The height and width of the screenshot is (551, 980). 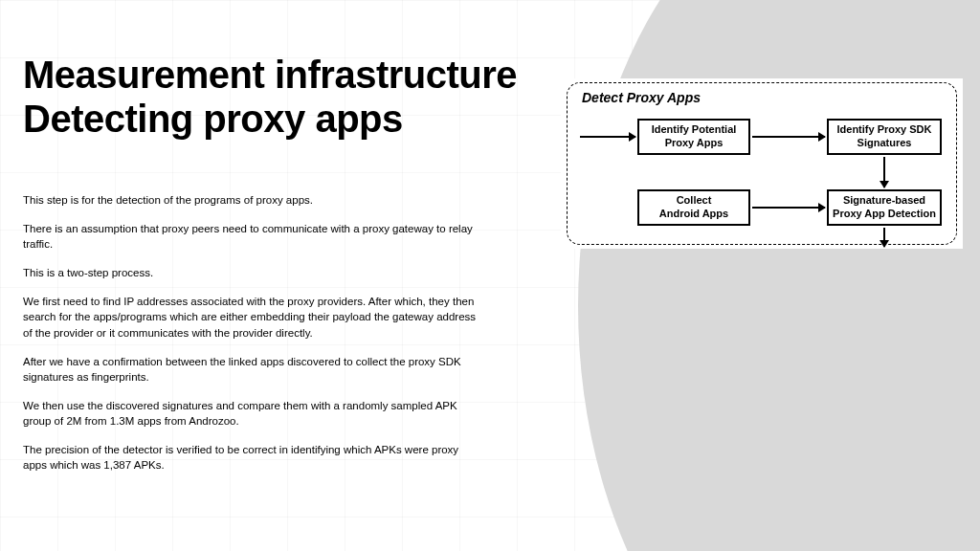 What do you see at coordinates (884, 137) in the screenshot?
I see `node-identify-sdk: Identify Proxy SDKSignatures` at bounding box center [884, 137].